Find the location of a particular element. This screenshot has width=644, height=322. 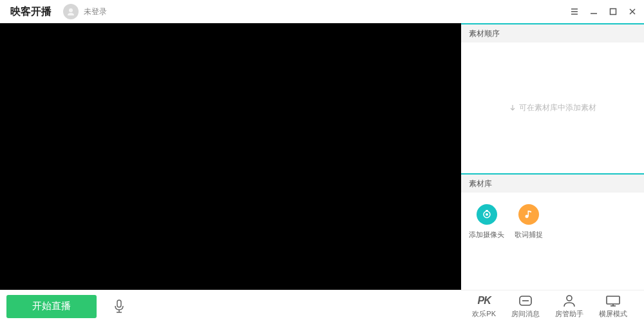

empty-hint-text: 可在素材库中添加素材 is located at coordinates (558, 108).